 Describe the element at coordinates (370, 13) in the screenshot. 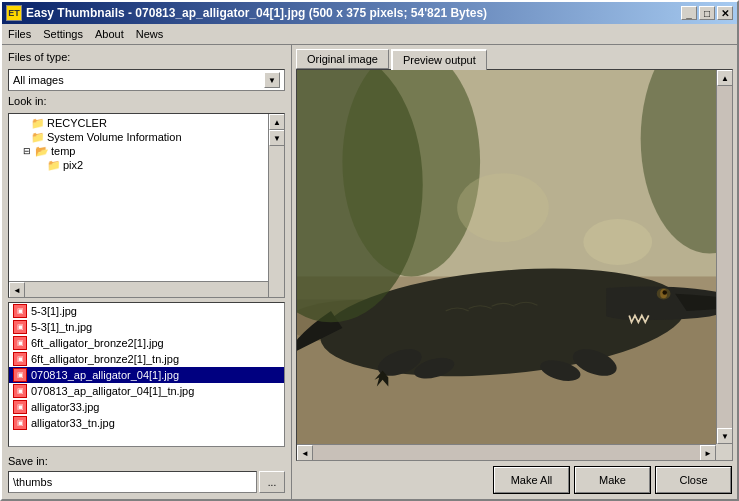

I see `titlebar: ET Easy Thumbnails - 070813_ap_alligator…` at that location.